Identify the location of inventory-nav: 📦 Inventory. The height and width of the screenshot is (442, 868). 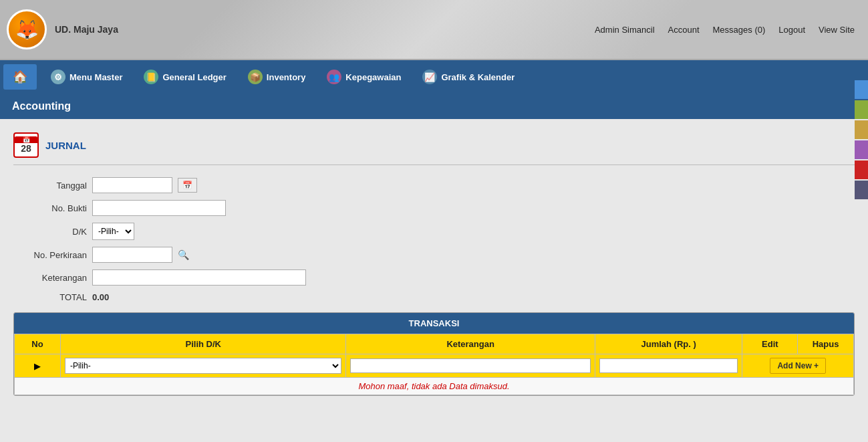
(277, 77).